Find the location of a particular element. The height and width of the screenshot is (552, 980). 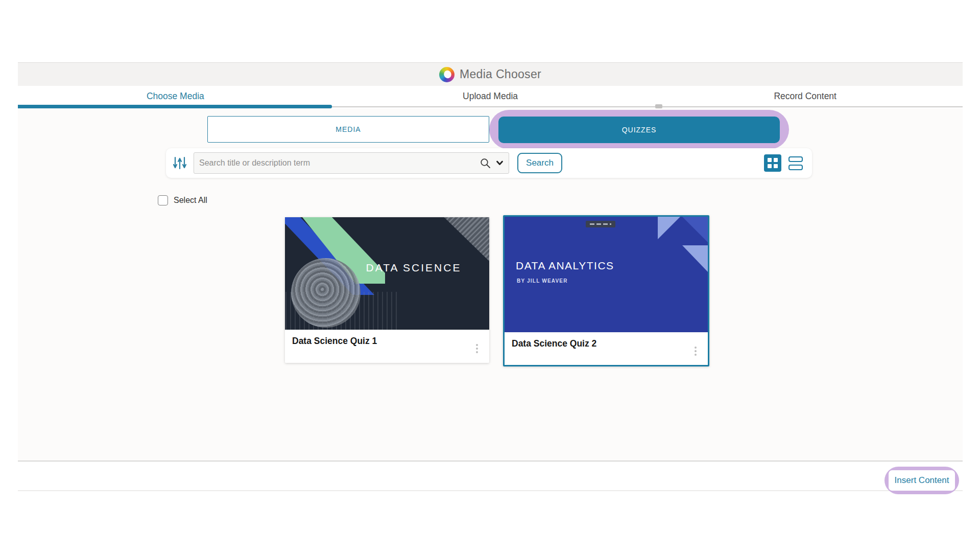

thumbnail-circuit-texture is located at coordinates (342, 311).